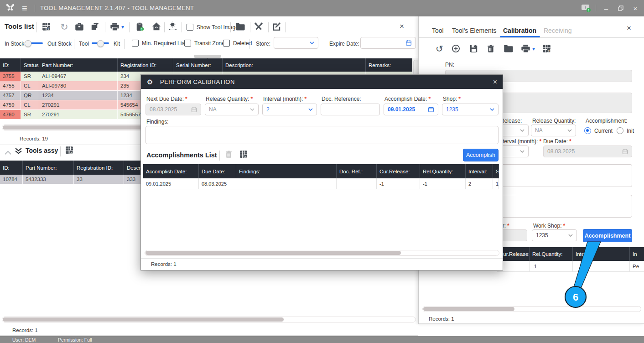 The height and width of the screenshot is (343, 644). I want to click on paste-icon: 1, so click(140, 26).